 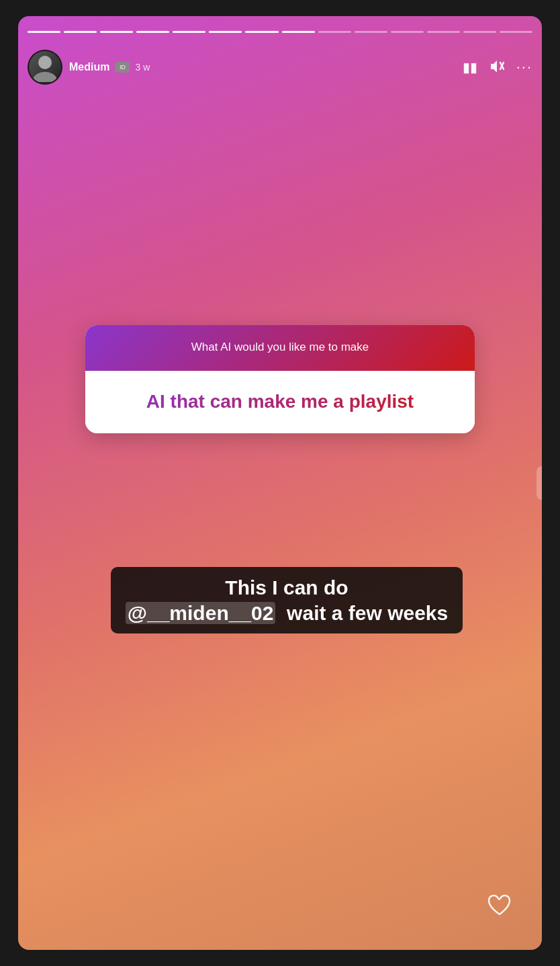 What do you see at coordinates (266, 67) in the screenshot?
I see `header-info: Medium ID 3 w` at bounding box center [266, 67].